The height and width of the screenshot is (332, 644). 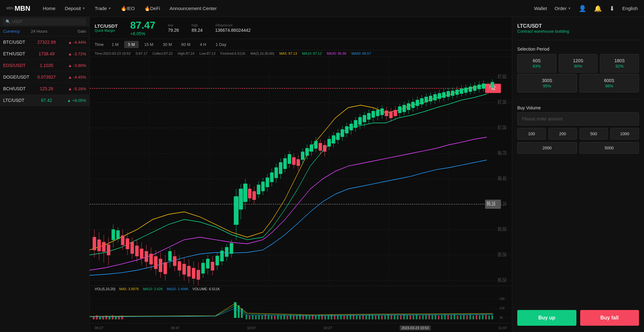 What do you see at coordinates (547, 148) in the screenshot?
I see `qty-btn-2000: 2000` at bounding box center [547, 148].